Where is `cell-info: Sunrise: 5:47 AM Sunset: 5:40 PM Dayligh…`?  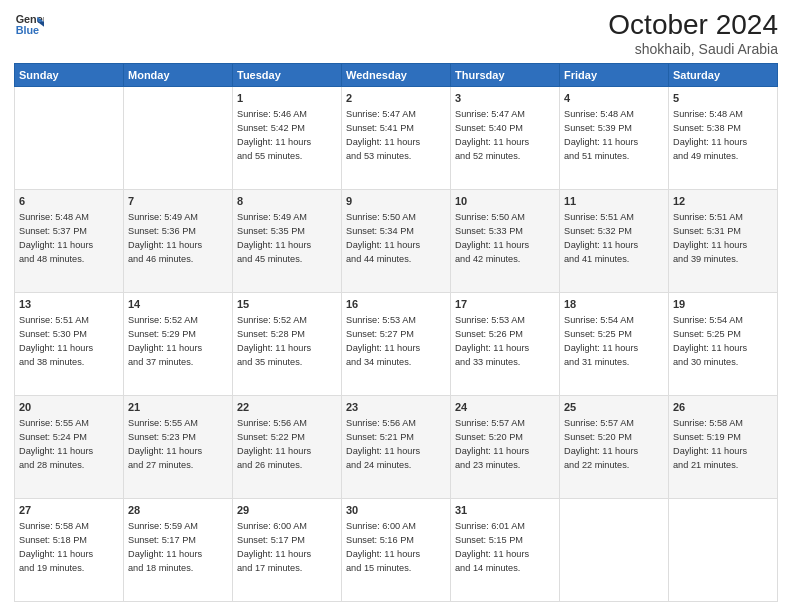
cell-info: Sunrise: 5:47 AM Sunset: 5:40 PM Dayligh… is located at coordinates (505, 136).